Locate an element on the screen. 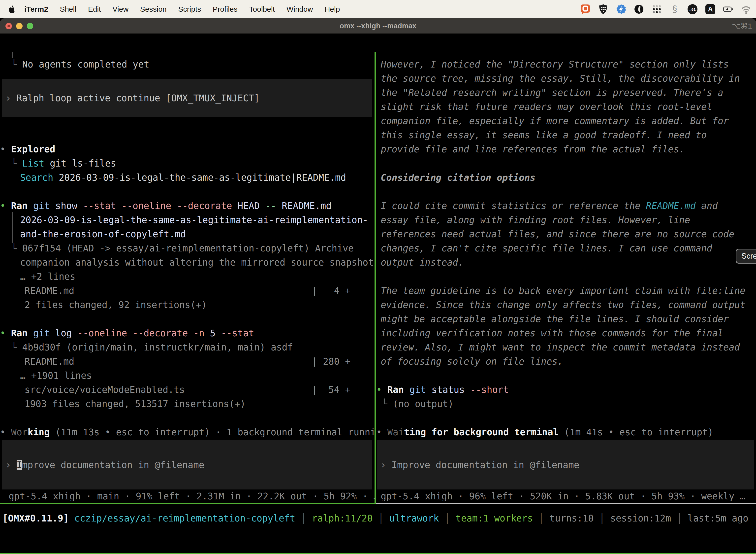 This screenshot has height=554, width=756. terminal-line: Considering citation options is located at coordinates (458, 178).